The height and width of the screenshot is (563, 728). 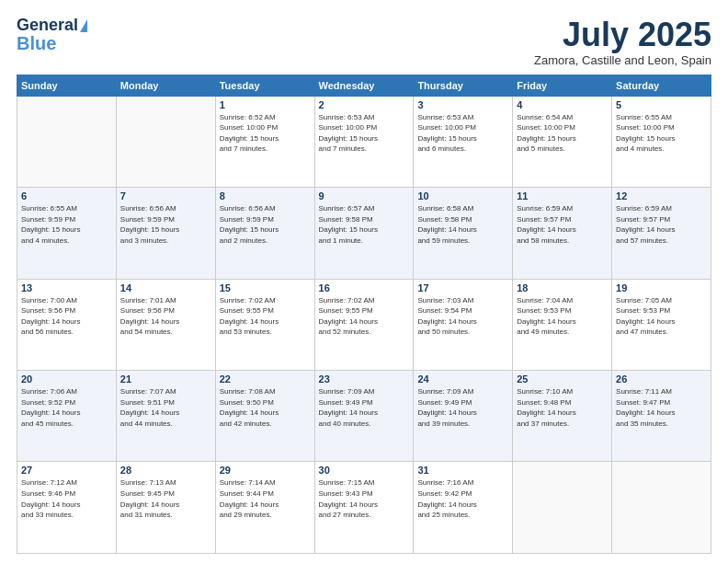 What do you see at coordinates (563, 408) in the screenshot?
I see `day-info: Sunrise: 7:10 AM Sunset: 9:48 PM Dayligh…` at bounding box center [563, 408].